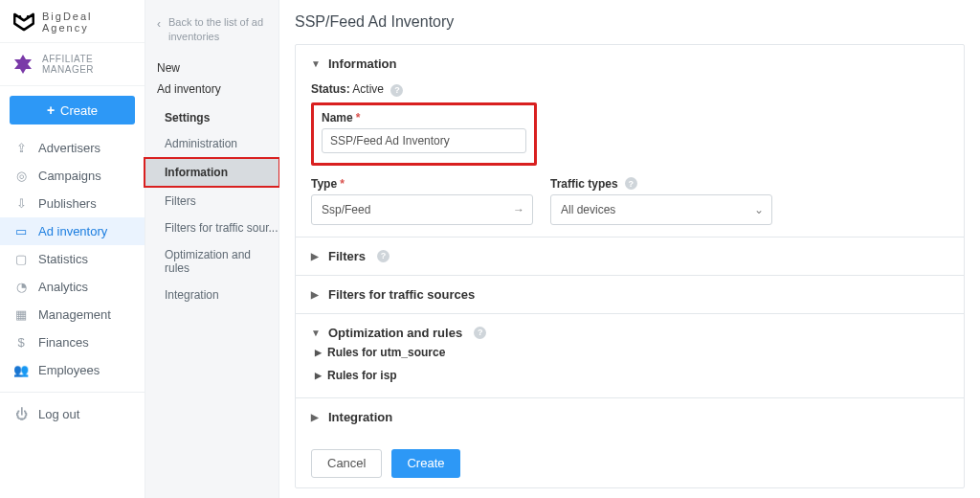 The height and width of the screenshot is (498, 980). What do you see at coordinates (73, 203) in the screenshot?
I see `nav-publishers: ⇩Publishers` at bounding box center [73, 203].